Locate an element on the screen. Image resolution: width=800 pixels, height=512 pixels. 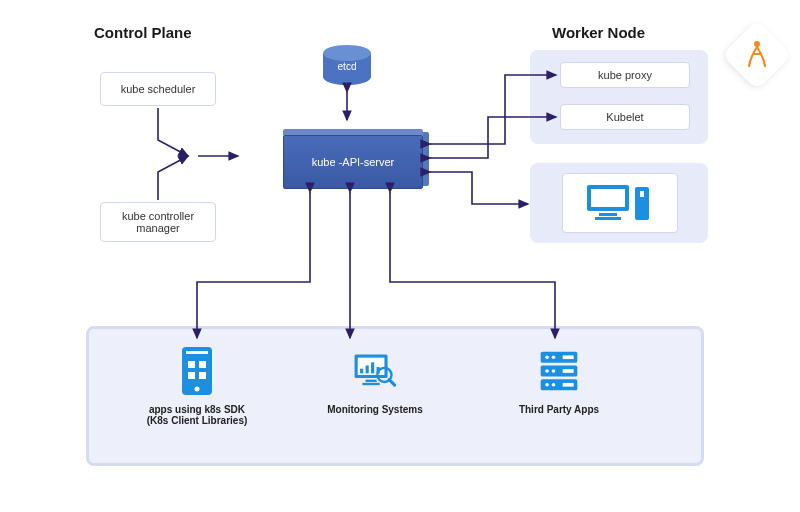
third-party-label: Third Party Apps is located at coordinates (559, 410).